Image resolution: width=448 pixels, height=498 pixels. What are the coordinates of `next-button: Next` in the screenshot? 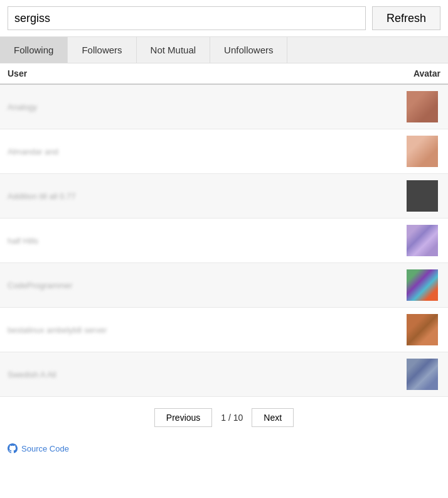 It's located at (272, 418).